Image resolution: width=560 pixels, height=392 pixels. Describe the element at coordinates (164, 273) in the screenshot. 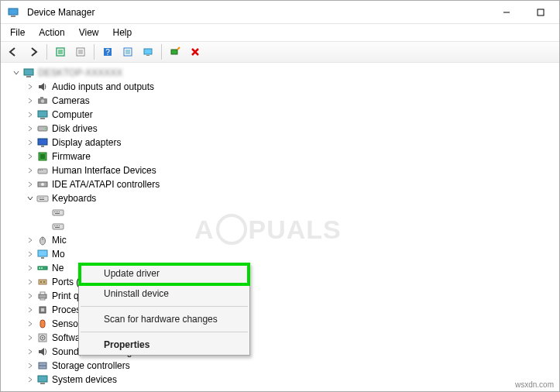

I see `ctx-update-driver: Update driver` at that location.